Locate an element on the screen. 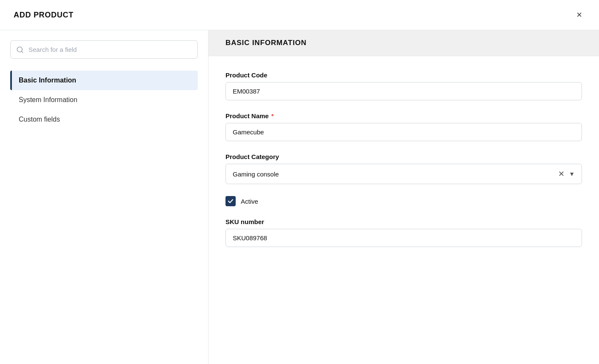 Image resolution: width=599 pixels, height=364 pixels. product-category-value: Gaming console is located at coordinates (256, 174).